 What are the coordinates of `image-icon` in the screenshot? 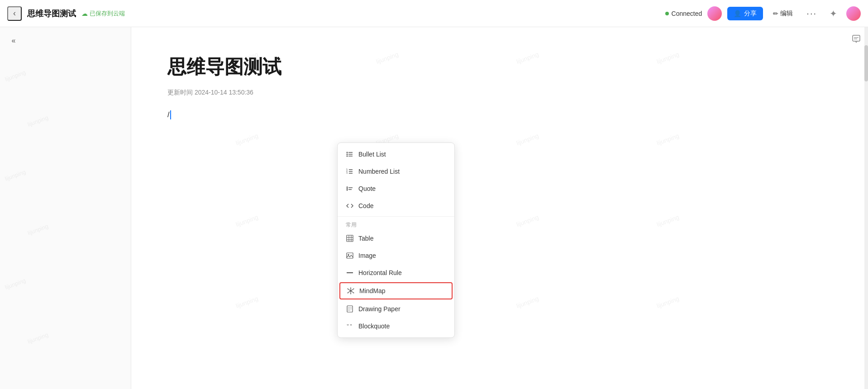 It's located at (350, 256).